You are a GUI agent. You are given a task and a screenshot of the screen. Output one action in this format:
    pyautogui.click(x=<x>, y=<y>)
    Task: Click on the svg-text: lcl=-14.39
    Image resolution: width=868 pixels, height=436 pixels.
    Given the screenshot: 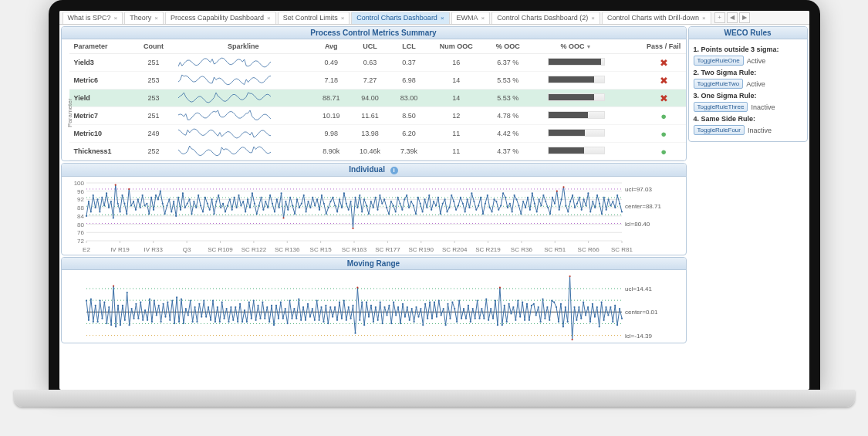 What is the action you would take?
    pyautogui.click(x=639, y=336)
    